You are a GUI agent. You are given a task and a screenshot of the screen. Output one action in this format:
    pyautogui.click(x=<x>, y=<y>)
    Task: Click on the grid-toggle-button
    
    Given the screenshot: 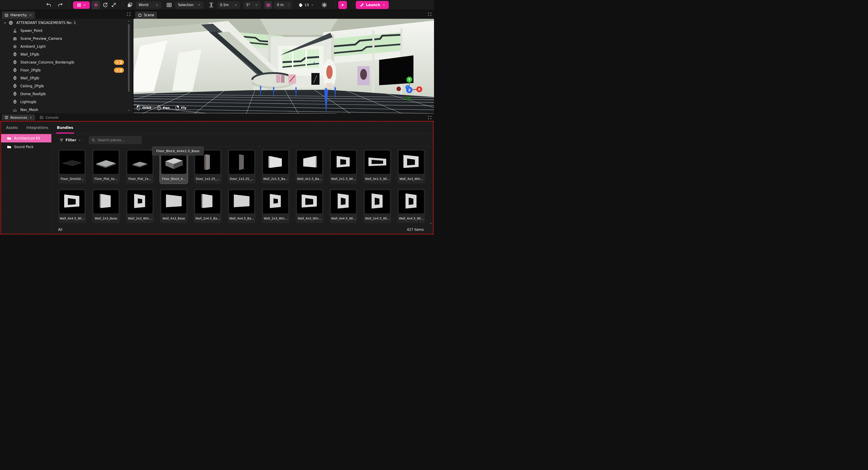 What is the action you would take?
    pyautogui.click(x=268, y=5)
    